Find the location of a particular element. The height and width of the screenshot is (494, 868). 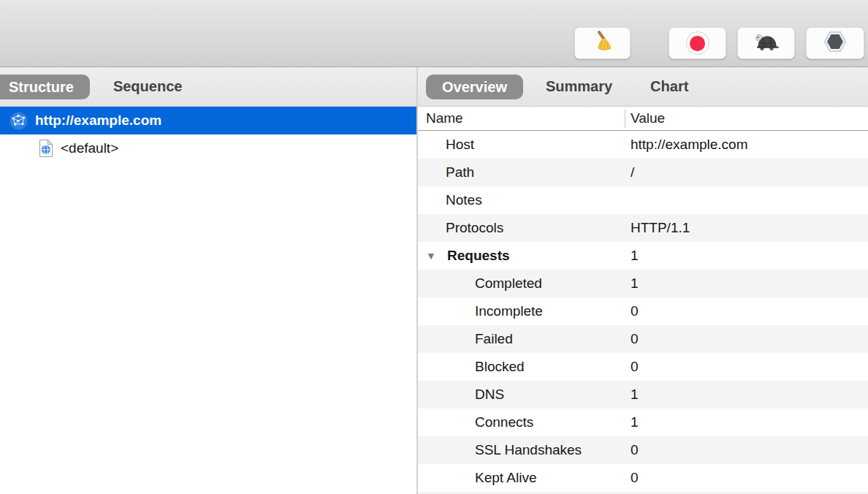

row-name: SSL Handshakes is located at coordinates (525, 450).